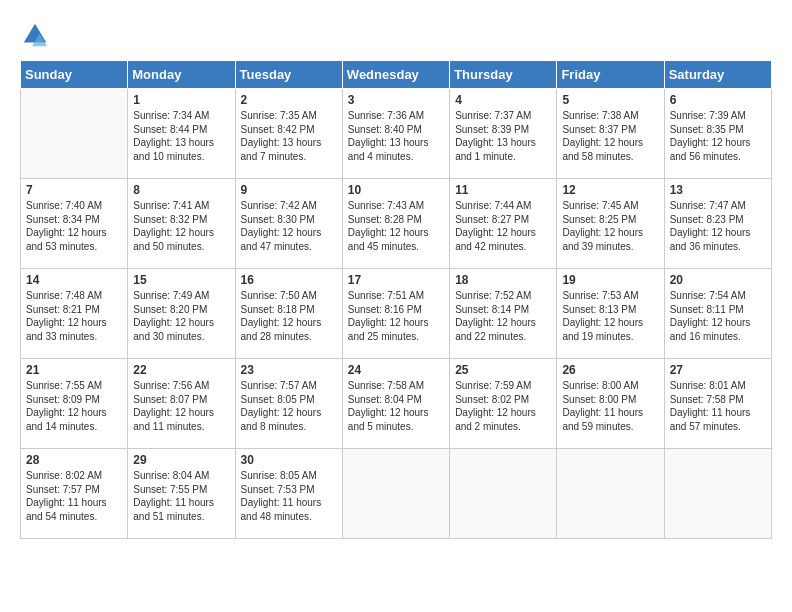  Describe the element at coordinates (724, 400) in the screenshot. I see `sunset-value: 7:58 PM` at that location.